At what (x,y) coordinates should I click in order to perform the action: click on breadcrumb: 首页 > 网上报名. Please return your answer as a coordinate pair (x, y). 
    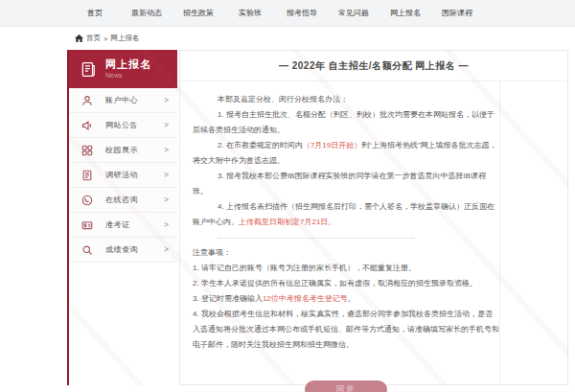
    Looking at the image, I should click on (288, 38).